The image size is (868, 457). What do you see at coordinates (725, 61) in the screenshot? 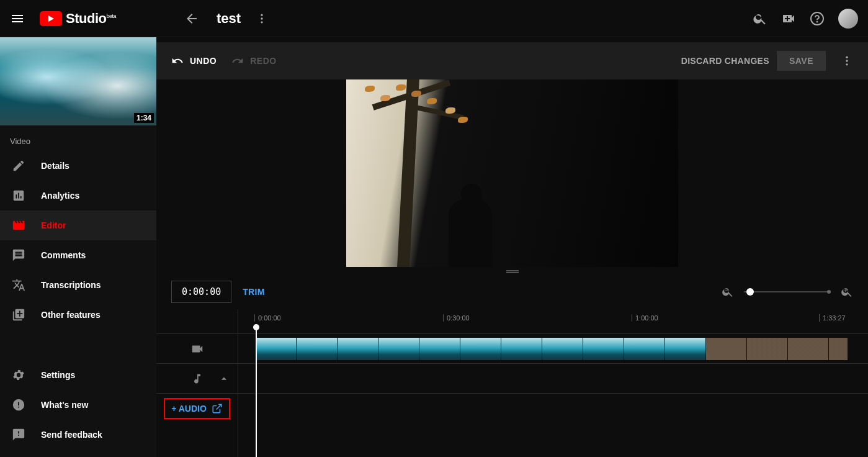
I see `discard-button: DISCARD CHANGES` at bounding box center [725, 61].